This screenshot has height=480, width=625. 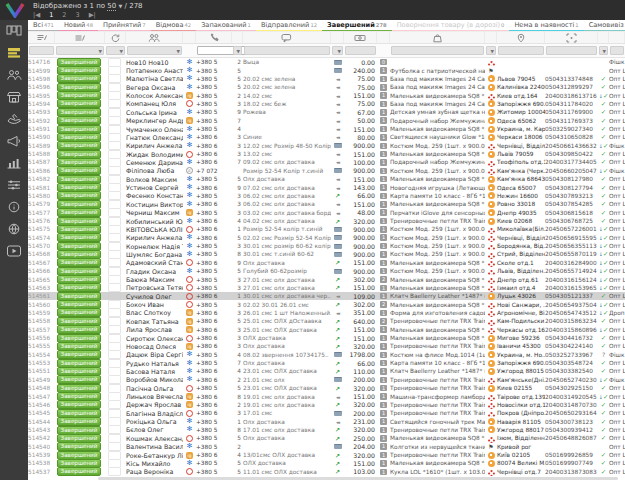 What do you see at coordinates (571, 162) in the screenshot?
I see `tracking-number: 20400317734405` at bounding box center [571, 162].